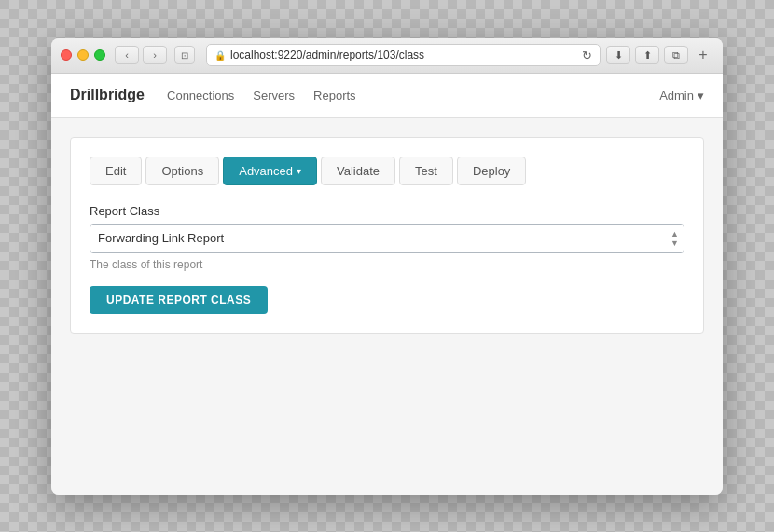 Image resolution: width=774 pixels, height=532 pixels. What do you see at coordinates (127, 55) in the screenshot?
I see `back-button: ‹` at bounding box center [127, 55].